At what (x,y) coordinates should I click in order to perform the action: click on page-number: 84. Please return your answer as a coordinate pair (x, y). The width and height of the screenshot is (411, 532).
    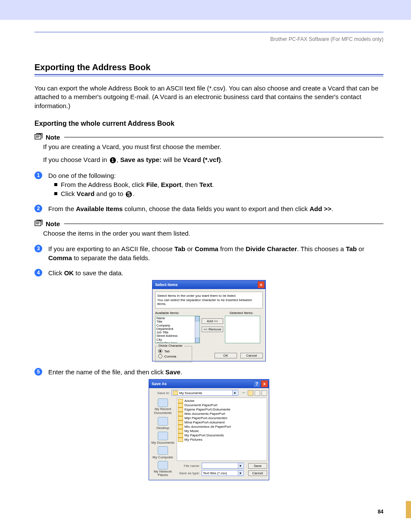
    Looking at the image, I should click on (381, 512).